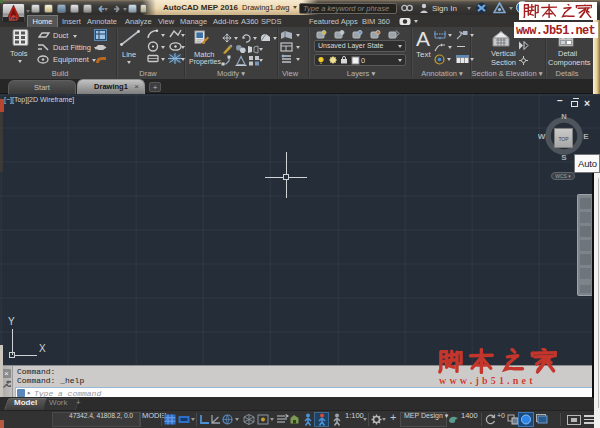 The height and width of the screenshot is (428, 600). Describe the element at coordinates (564, 158) in the screenshot. I see `svg-text: S` at that location.